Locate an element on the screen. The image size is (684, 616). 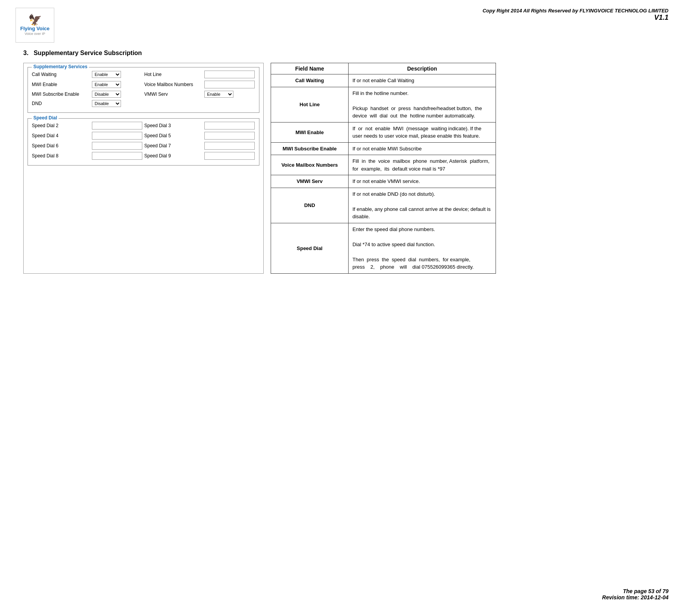
speed-dial-5-input is located at coordinates (230, 136).